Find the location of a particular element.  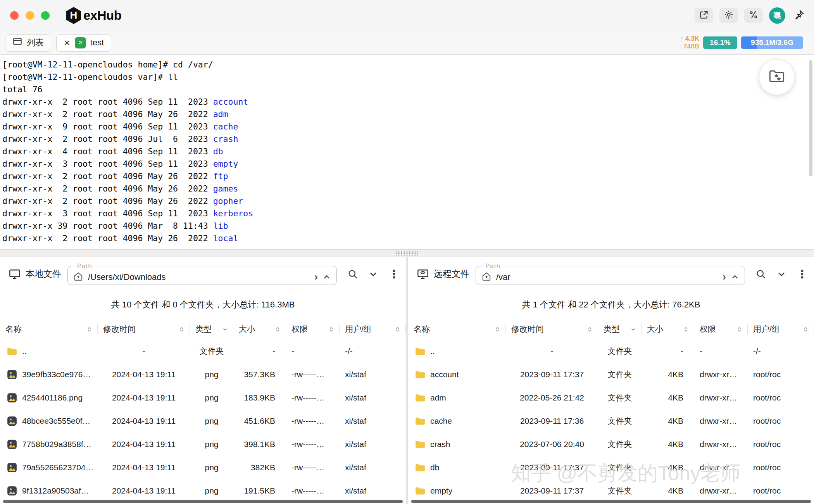

file-name: 39e9fb33c0e976… is located at coordinates (49, 375).